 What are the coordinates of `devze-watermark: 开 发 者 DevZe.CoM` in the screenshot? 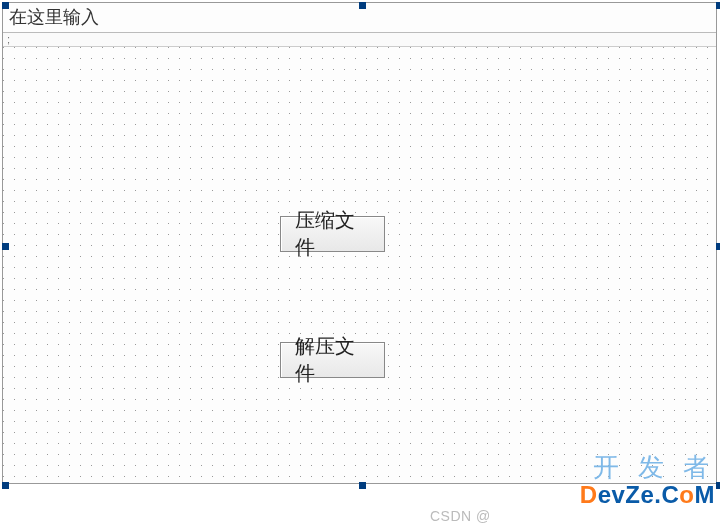 It's located at (635, 480).